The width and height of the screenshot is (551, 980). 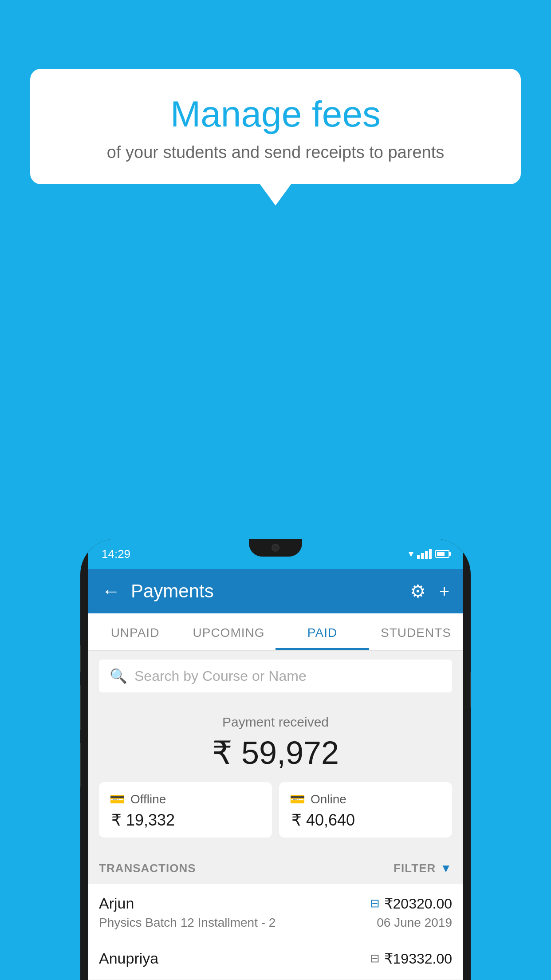 I want to click on speech-bubble-subtitle: of your students and send receipts to pa…, so click(x=276, y=153).